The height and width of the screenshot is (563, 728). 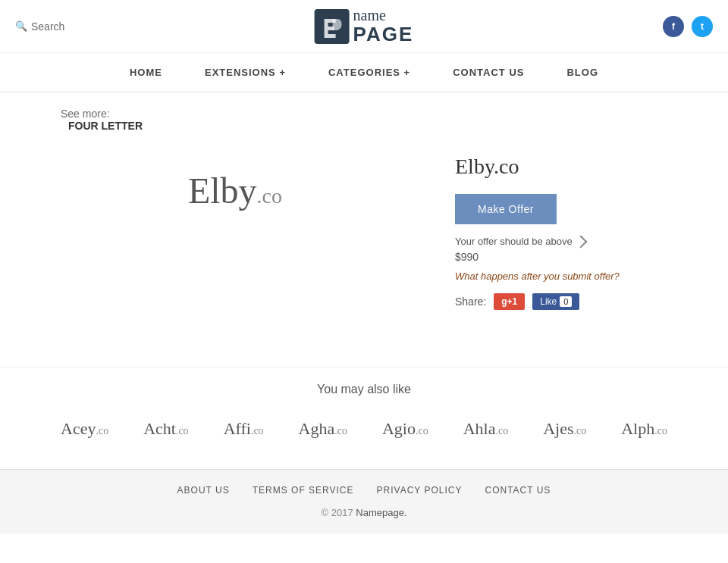 I want to click on similar-domain-ahla-ext: .co, so click(x=502, y=430).